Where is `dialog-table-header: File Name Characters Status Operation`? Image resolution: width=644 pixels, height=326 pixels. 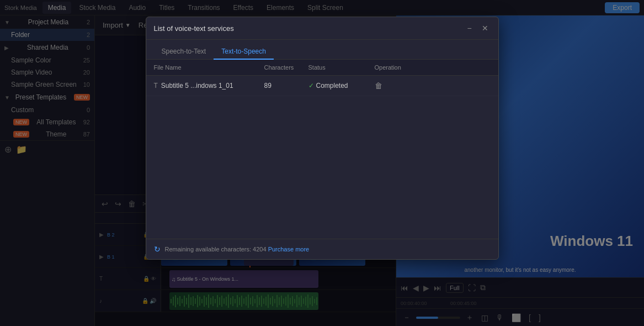
dialog-table-header: File Name Characters Status Operation is located at coordinates (322, 67).